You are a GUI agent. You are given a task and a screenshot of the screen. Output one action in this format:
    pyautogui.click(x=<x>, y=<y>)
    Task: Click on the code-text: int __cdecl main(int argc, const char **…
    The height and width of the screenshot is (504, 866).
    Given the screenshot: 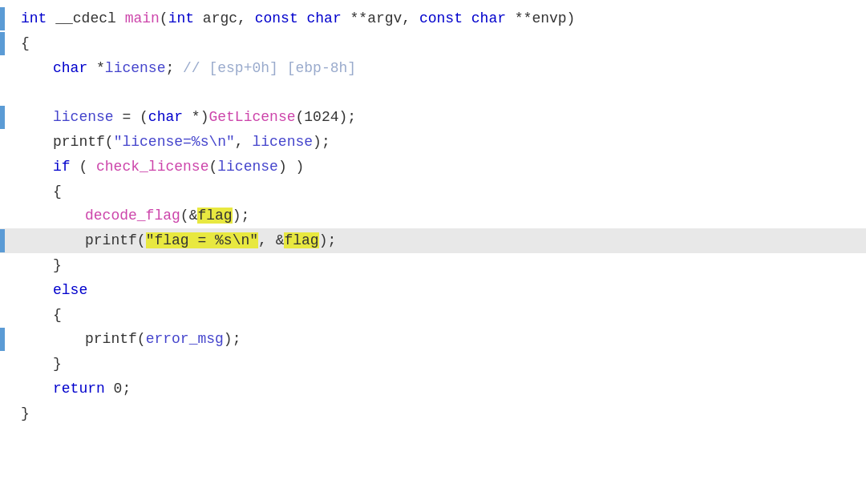 What is the action you would take?
    pyautogui.click(x=293, y=19)
    